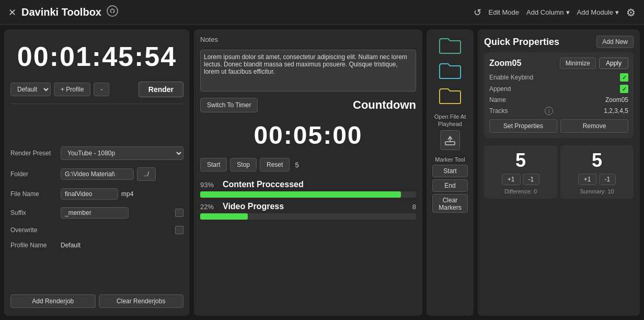  I want to click on add-module-button: Add Module ▾, so click(598, 13).